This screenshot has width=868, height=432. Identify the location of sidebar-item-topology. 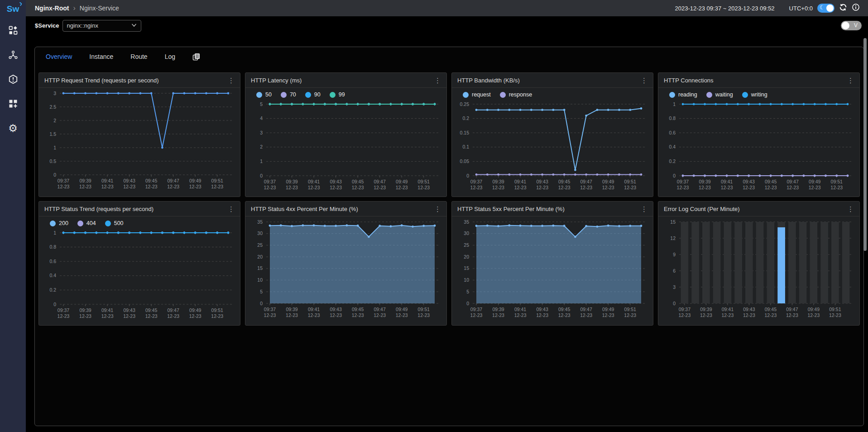
(13, 55).